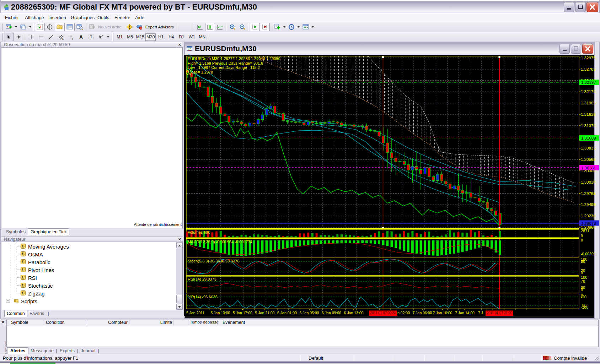 This screenshot has height=364, width=600. I want to click on svg-text: 1.31905, so click(588, 103).